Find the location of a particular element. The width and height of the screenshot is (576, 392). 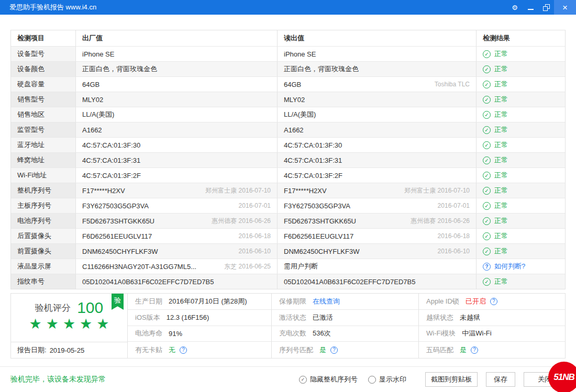

forum-watermark-logo: 51NB is located at coordinates (562, 377).